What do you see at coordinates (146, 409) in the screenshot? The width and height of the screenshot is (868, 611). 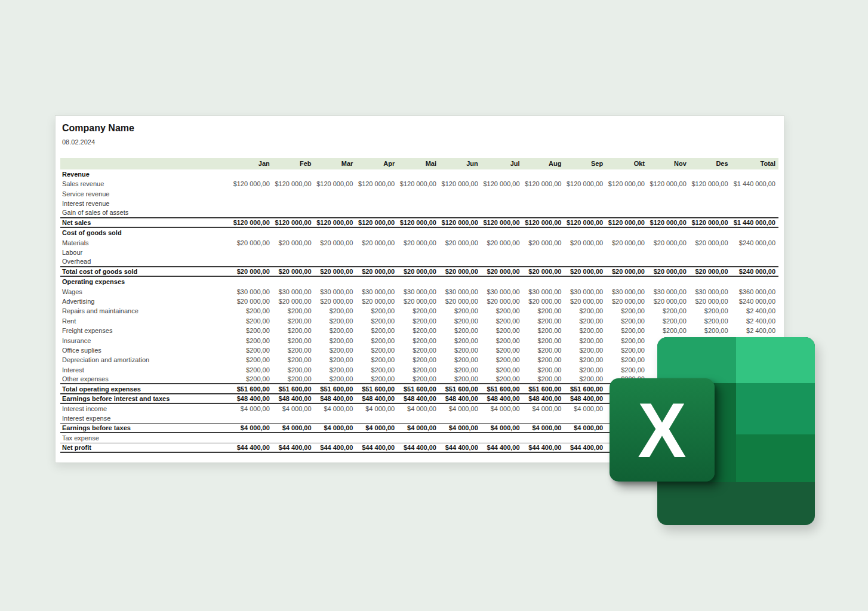 I see `row-label: Interest income` at bounding box center [146, 409].